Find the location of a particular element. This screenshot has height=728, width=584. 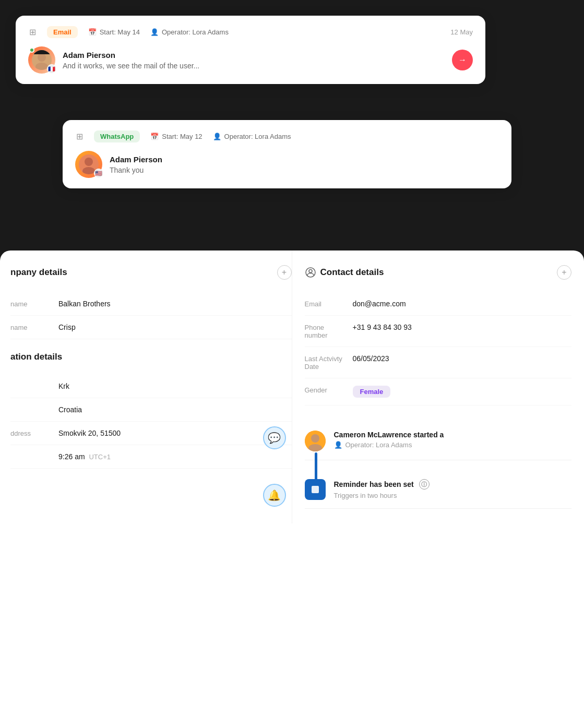

calendar-icon-wa: 📅 is located at coordinates (154, 137).